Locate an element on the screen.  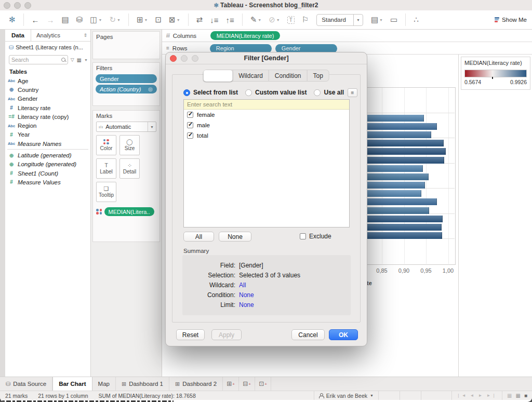
select-all-button: All is located at coordinates (198, 237).